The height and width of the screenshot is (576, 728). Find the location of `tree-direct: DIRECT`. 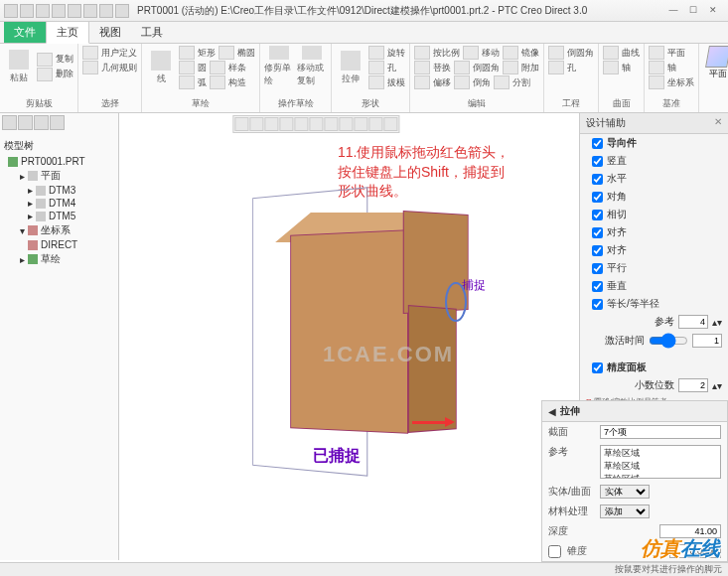

tree-direct: DIRECT is located at coordinates (60, 244).